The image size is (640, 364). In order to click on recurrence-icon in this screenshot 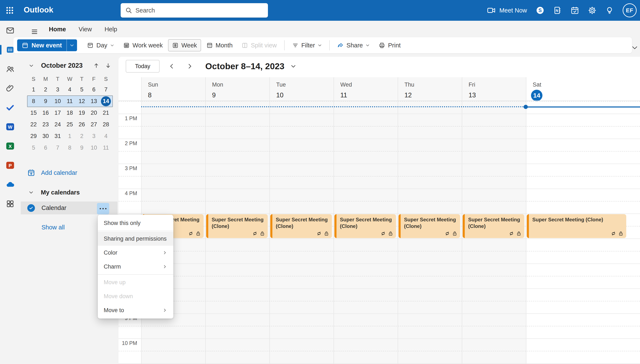, I will do `click(614, 234)`.